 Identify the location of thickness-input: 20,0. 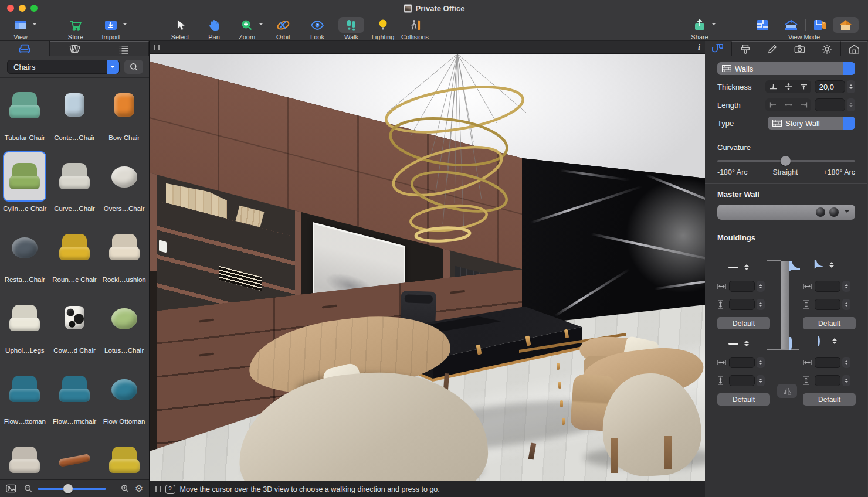
(830, 87).